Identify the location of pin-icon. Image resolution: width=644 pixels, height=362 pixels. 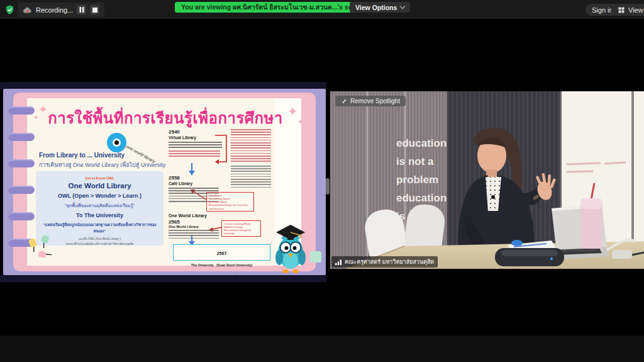
(344, 101).